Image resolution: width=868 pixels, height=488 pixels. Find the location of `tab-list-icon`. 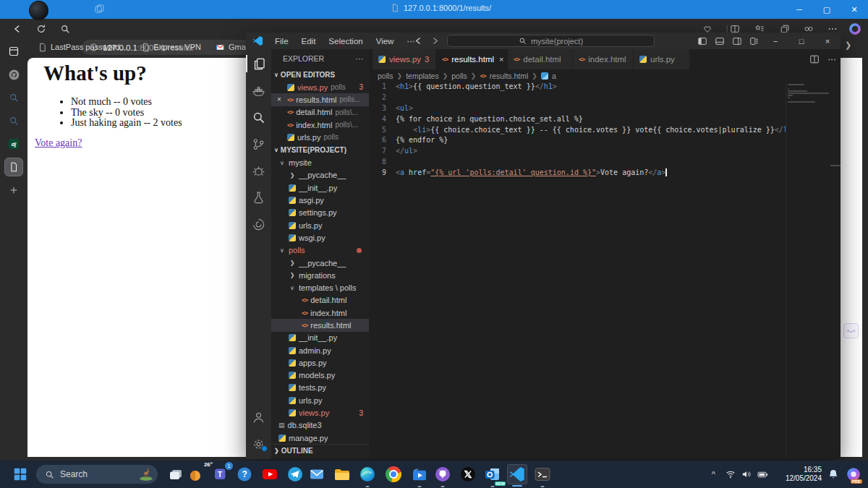

tab-list-icon is located at coordinates (14, 51).